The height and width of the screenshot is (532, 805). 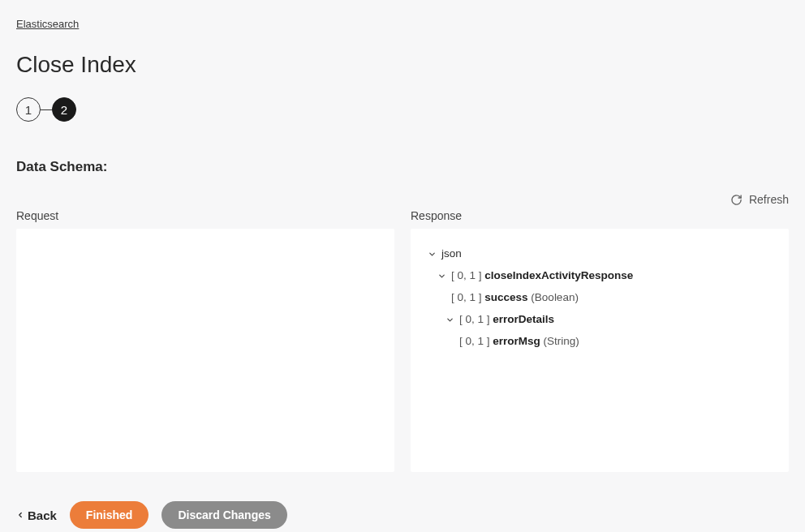 What do you see at coordinates (224, 515) in the screenshot?
I see `discard-changes-button: Discard Changes` at bounding box center [224, 515].